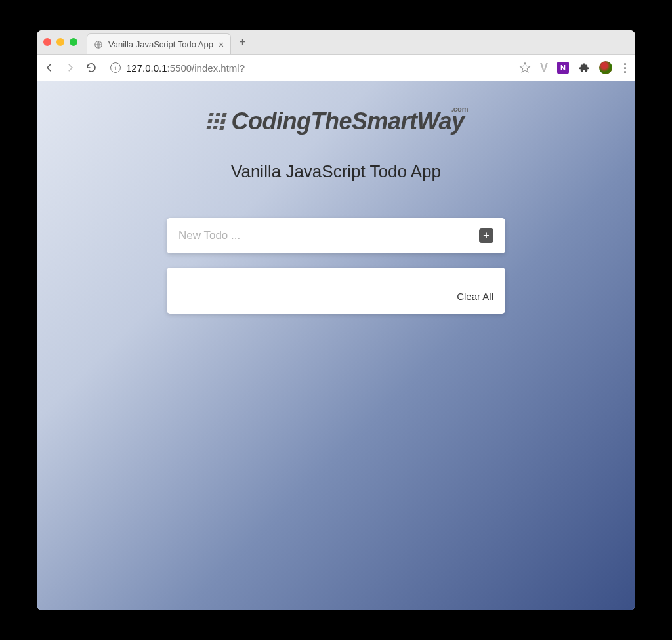  I want to click on url-text: 127.0.0.1:5500/index.html?, so click(185, 68).